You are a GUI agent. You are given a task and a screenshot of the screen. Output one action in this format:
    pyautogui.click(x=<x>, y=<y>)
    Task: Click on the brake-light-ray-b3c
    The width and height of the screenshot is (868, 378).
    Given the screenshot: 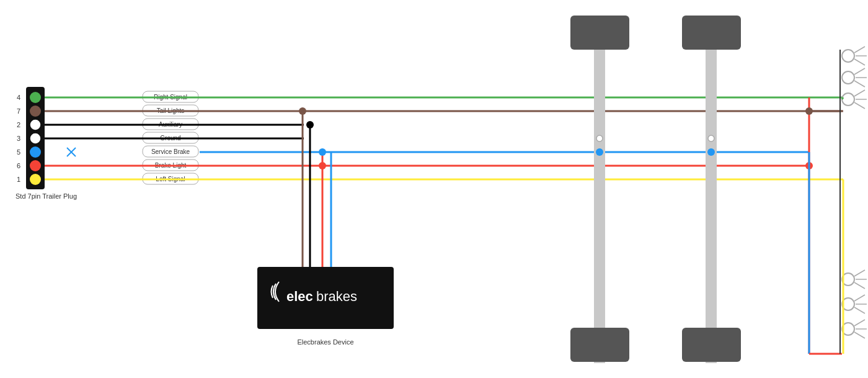 What is the action you would take?
    pyautogui.click(x=859, y=335)
    